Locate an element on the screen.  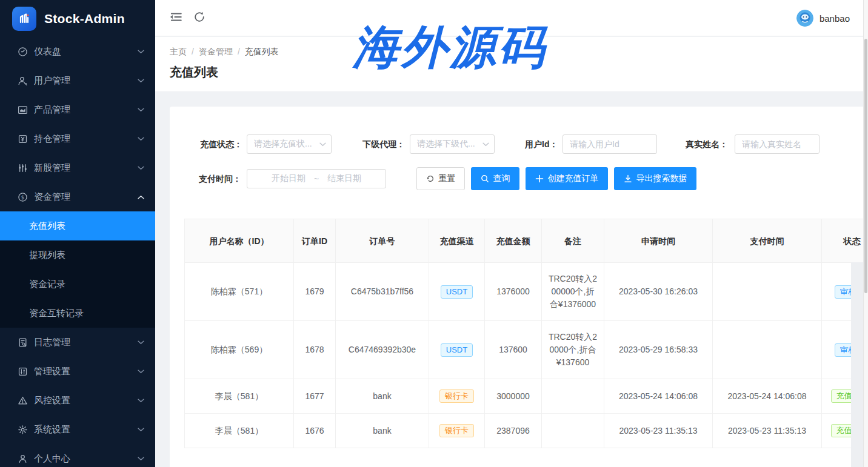
cell-amount: 1376000 is located at coordinates (513, 292).